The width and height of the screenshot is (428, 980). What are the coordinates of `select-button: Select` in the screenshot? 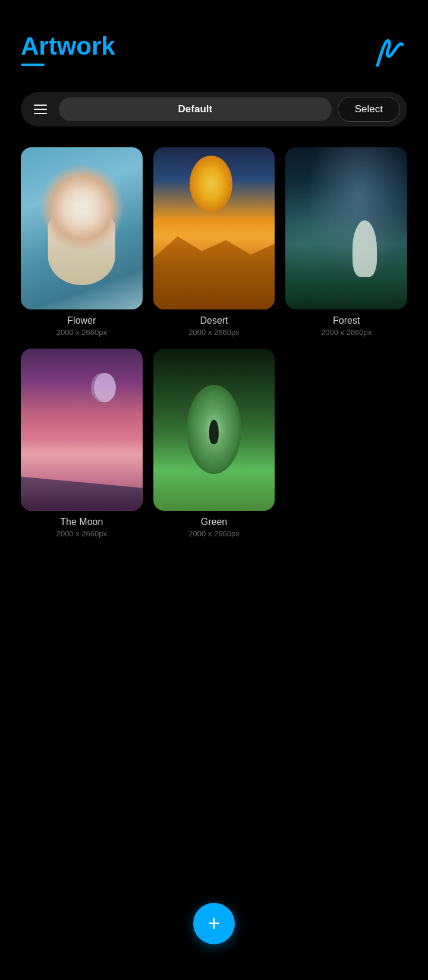 It's located at (369, 109).